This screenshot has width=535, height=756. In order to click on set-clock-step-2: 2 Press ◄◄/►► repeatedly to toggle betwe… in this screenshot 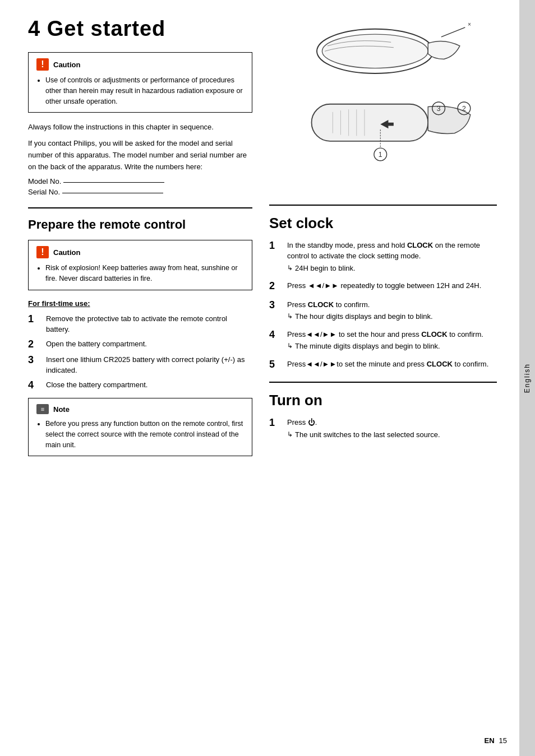, I will do `click(383, 286)`.